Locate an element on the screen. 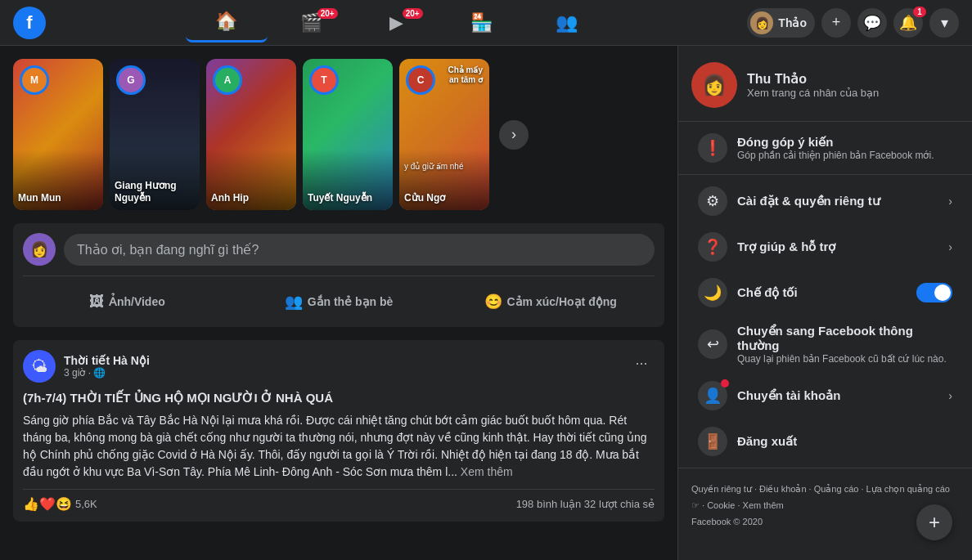 This screenshot has height=560, width=972. photo-label: Ảnh/Video is located at coordinates (137, 302).